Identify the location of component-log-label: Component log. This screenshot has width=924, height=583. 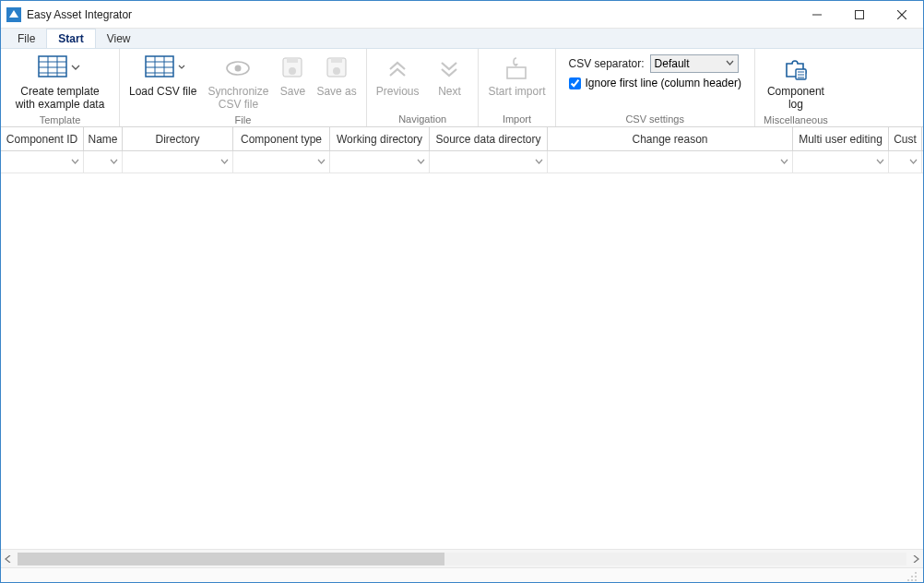
(796, 99).